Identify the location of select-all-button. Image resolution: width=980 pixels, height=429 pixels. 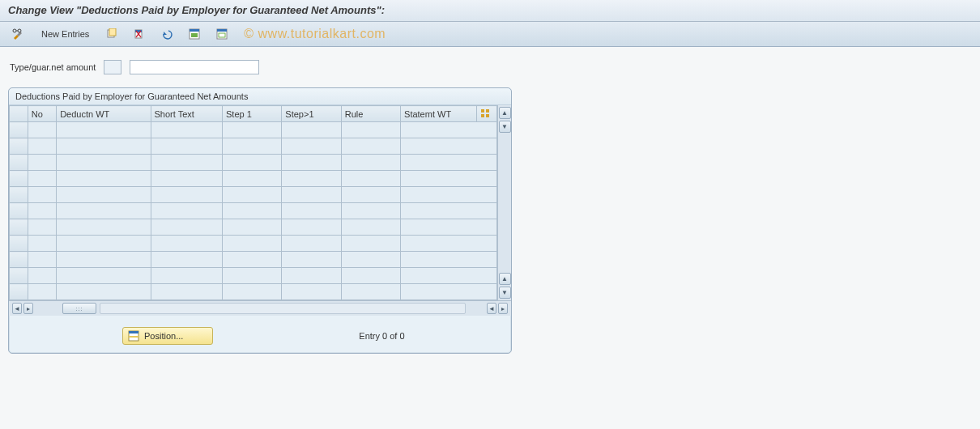
(194, 34).